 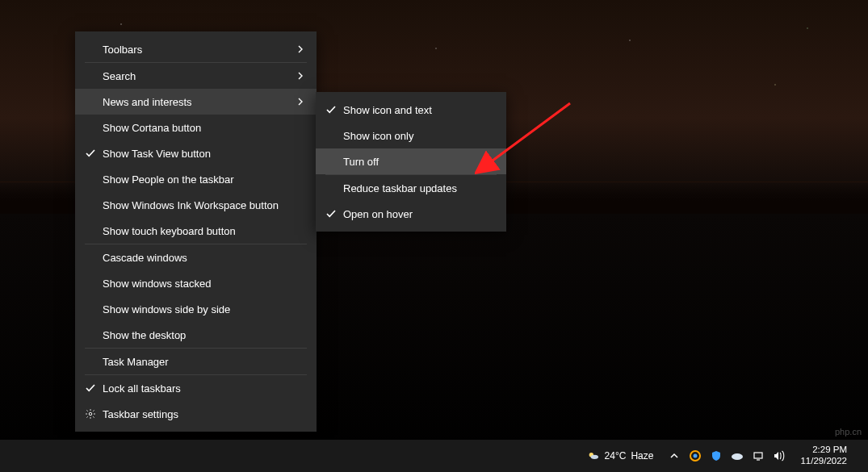 I want to click on menu-label: Show touch keyboard button, so click(x=202, y=231).